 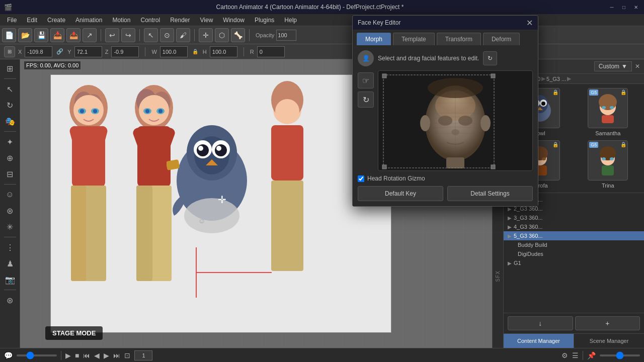 What do you see at coordinates (608, 133) in the screenshot?
I see `samantha-name: Samantha` at bounding box center [608, 133].